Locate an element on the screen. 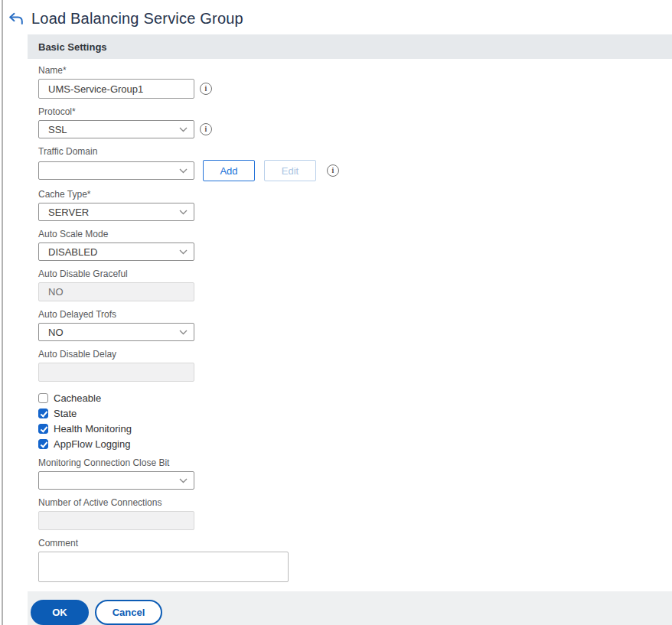 This screenshot has height=625, width=672. traffic-domain-label: Traffic Domain is located at coordinates (350, 151).